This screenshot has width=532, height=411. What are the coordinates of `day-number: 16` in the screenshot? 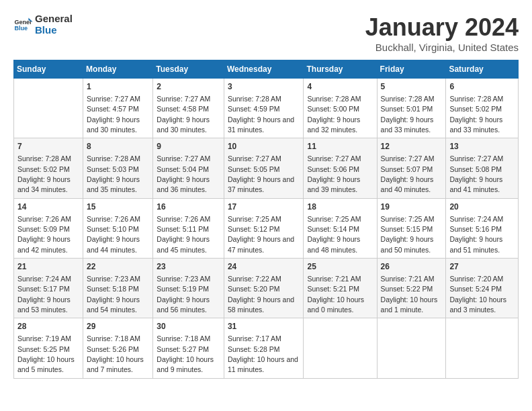 It's located at (188, 207).